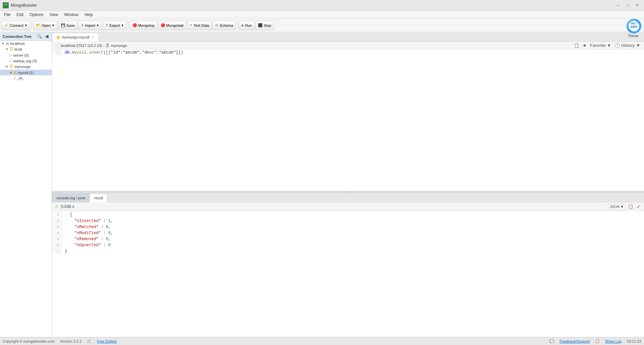 This screenshot has width=644, height=345. I want to click on tree-node-mycoll: ▼ ▦ mycoll (1), so click(26, 72).